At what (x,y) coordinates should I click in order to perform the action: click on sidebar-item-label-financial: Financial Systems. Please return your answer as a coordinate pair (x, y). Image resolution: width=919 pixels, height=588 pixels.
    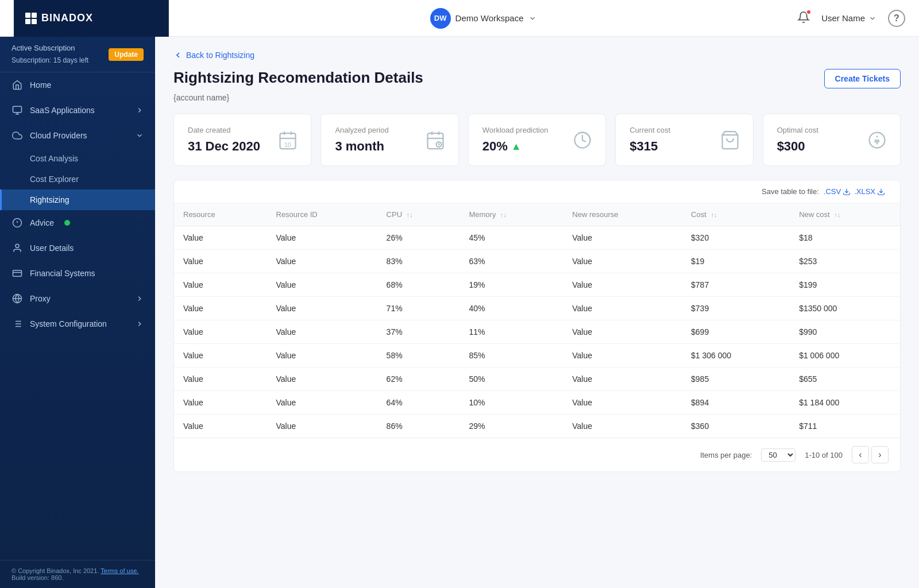
    Looking at the image, I should click on (63, 273).